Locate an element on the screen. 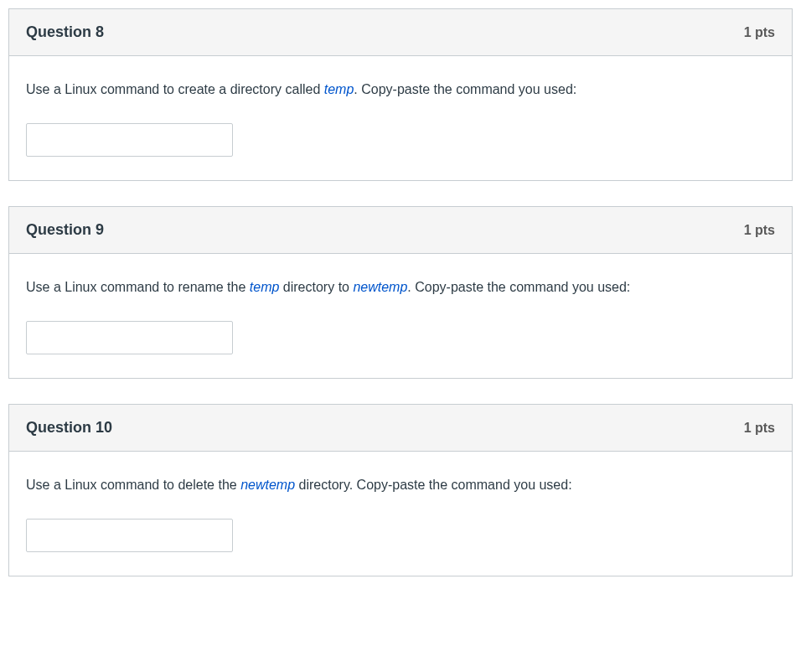 The width and height of the screenshot is (801, 672). question-title: Question 10 is located at coordinates (69, 427).